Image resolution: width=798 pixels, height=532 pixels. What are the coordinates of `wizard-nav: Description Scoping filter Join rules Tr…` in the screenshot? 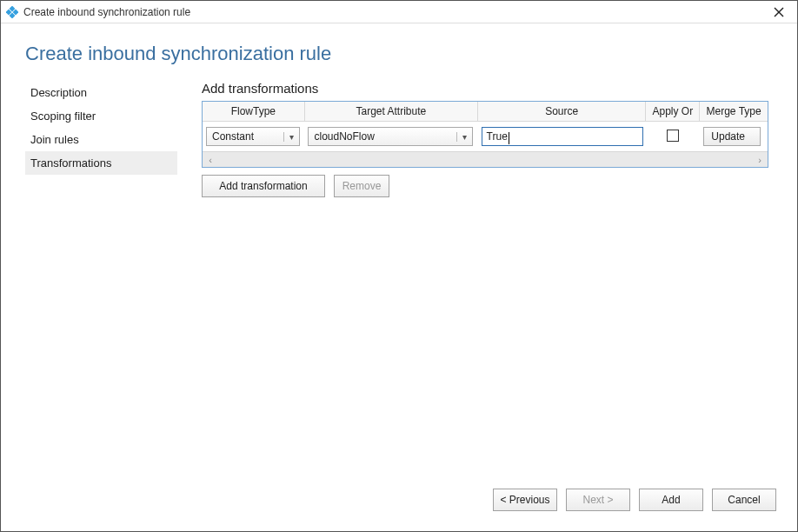 It's located at (101, 139).